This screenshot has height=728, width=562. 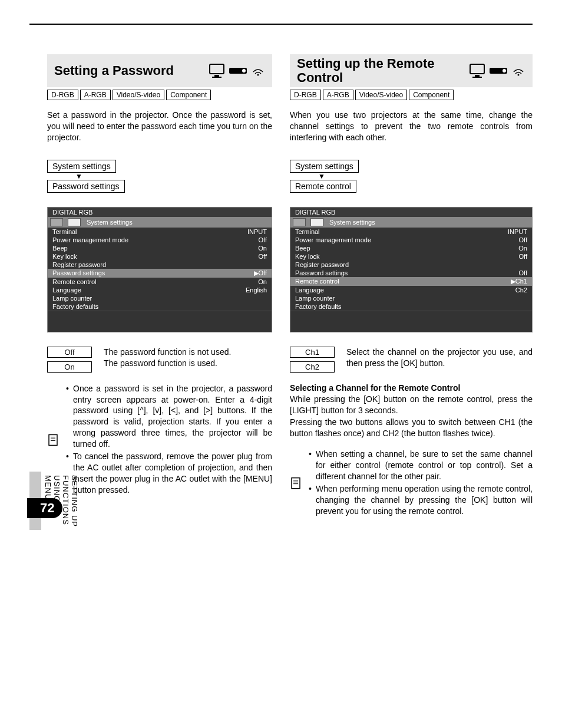 What do you see at coordinates (411, 388) in the screenshot?
I see `right-subhead: Selecting a Channel for the Remote Contr…` at bounding box center [411, 388].